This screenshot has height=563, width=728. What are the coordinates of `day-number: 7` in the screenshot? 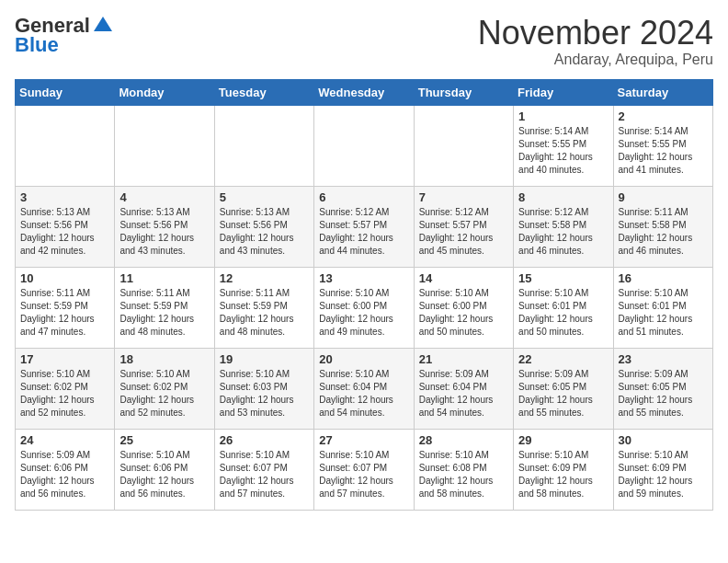 It's located at (463, 197).